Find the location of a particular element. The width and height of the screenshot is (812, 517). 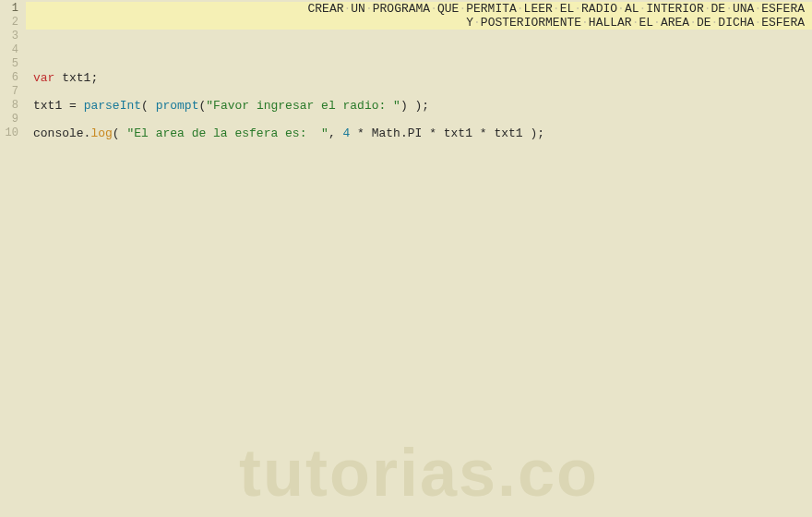

line-number: 9 is located at coordinates (11, 120).